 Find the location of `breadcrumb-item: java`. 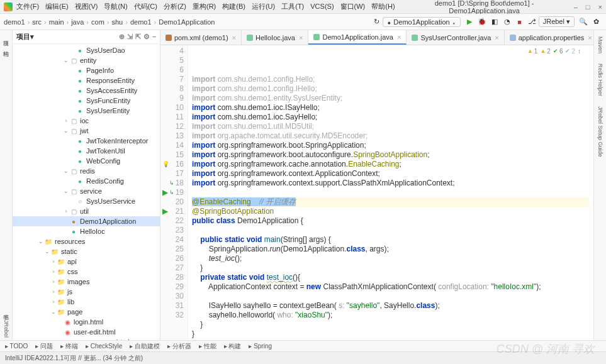

breadcrumb-item: java is located at coordinates (77, 22).